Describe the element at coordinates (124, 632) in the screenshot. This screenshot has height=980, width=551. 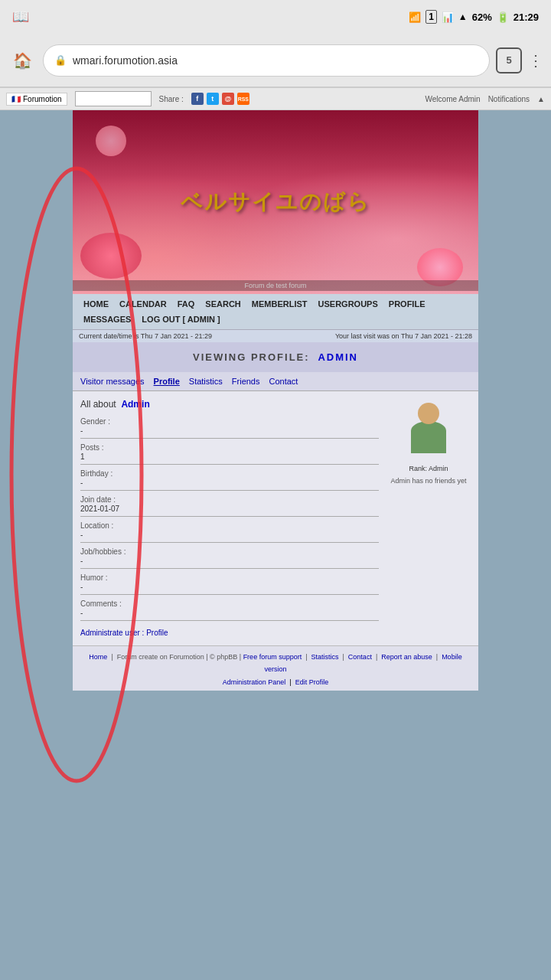
I see `administrate-user-link: Administrate user : Profile` at that location.